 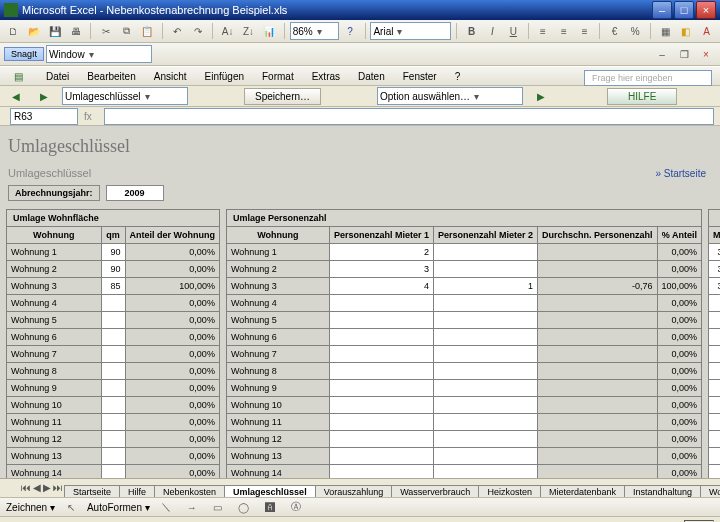 I want to click on hilfe-button: HILFE, so click(x=642, y=96).